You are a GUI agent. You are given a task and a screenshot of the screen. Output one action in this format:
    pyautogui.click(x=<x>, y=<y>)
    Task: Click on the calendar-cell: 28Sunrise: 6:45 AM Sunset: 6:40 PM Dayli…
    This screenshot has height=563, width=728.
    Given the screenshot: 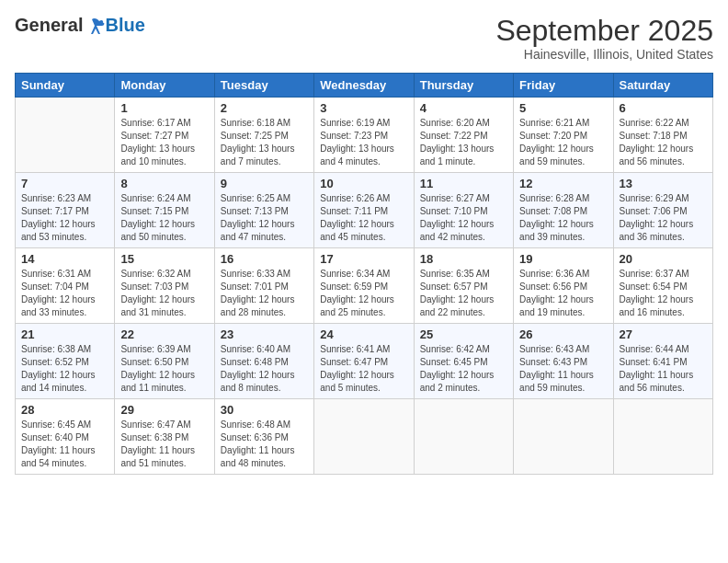 What is the action you would take?
    pyautogui.click(x=65, y=437)
    